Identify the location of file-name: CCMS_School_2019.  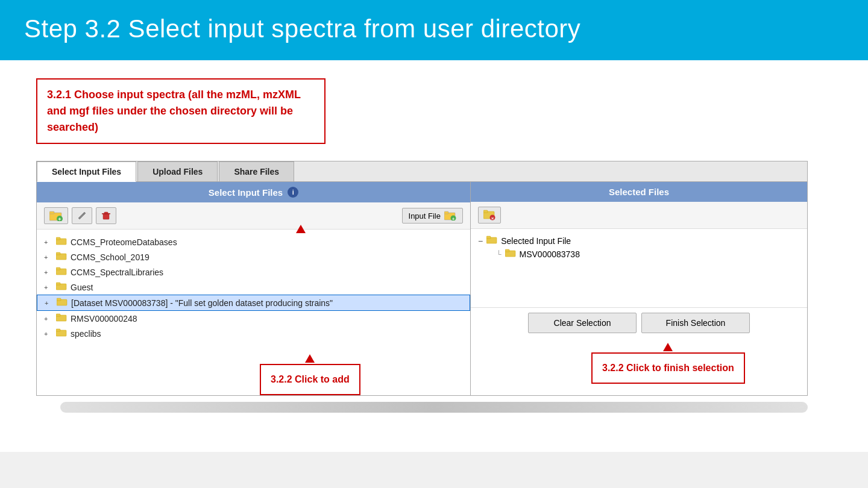
(110, 257).